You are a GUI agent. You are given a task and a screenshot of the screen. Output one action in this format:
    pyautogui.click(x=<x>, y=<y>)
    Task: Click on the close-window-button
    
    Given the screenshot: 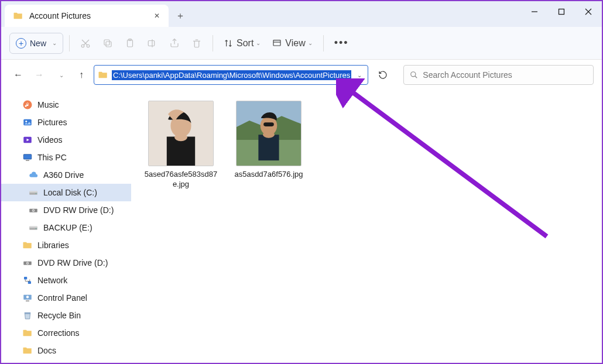 What is the action you would take?
    pyautogui.click(x=588, y=12)
    